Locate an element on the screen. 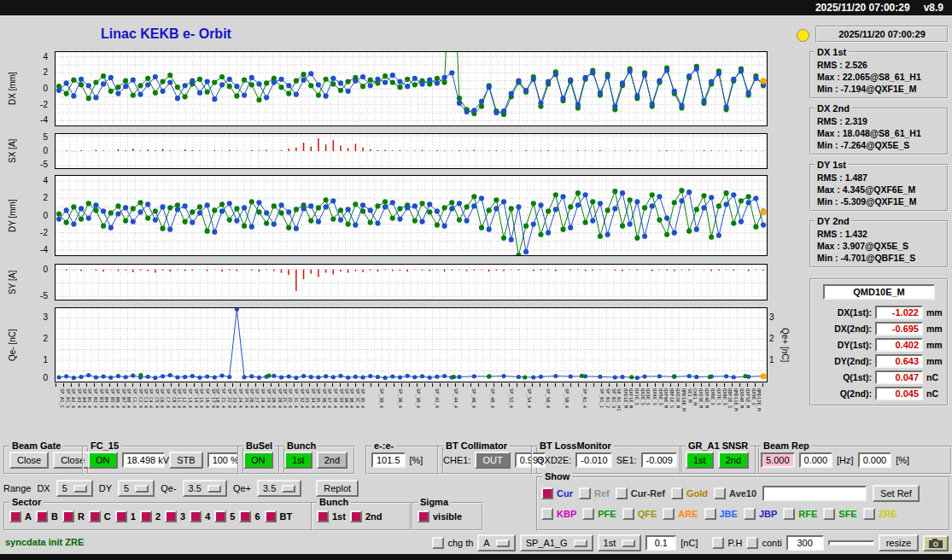 Image resolution: width=952 pixels, height=560 pixels. sector-checkbox-r is located at coordinates (68, 516).